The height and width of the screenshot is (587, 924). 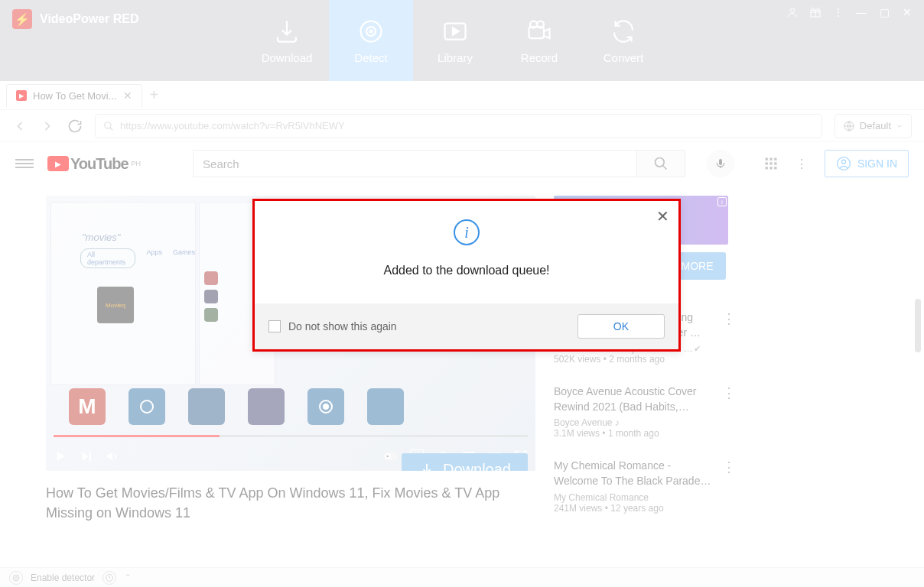 I want to click on modal-header: ✕ i, so click(x=467, y=227).